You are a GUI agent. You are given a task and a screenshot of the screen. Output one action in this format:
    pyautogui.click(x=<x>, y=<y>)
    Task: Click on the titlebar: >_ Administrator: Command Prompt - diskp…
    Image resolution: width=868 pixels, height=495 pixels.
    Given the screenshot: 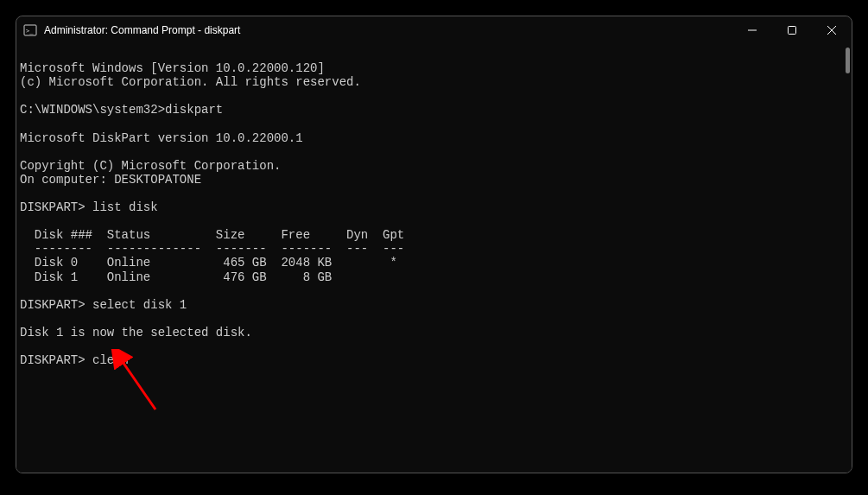 What is the action you would take?
    pyautogui.click(x=434, y=30)
    